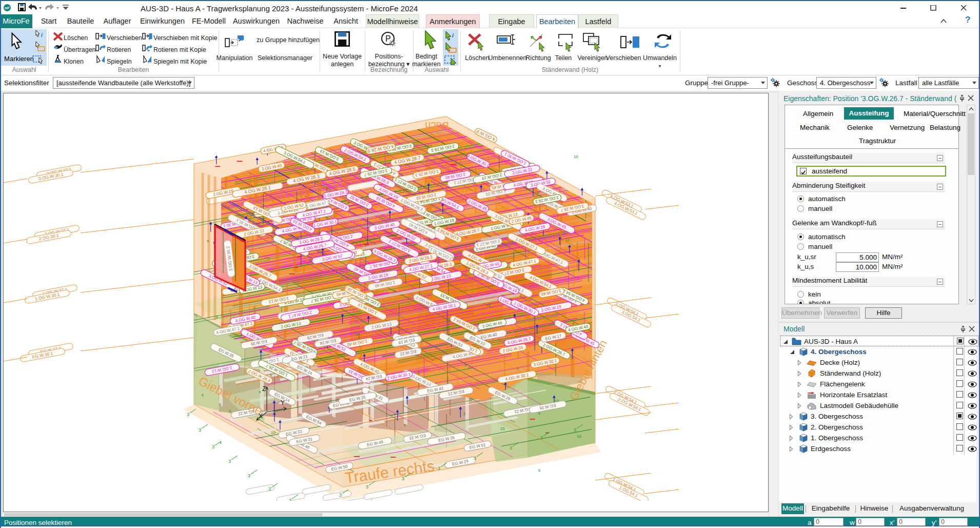  What do you see at coordinates (388, 39) in the screenshot?
I see `svg-text: P` at bounding box center [388, 39].